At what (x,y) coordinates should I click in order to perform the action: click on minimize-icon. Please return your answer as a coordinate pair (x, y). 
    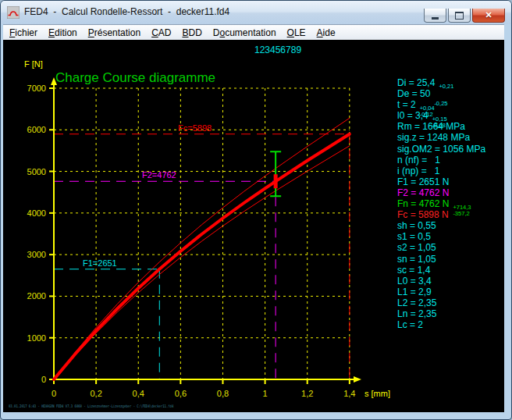
    Looking at the image, I should click on (436, 19).